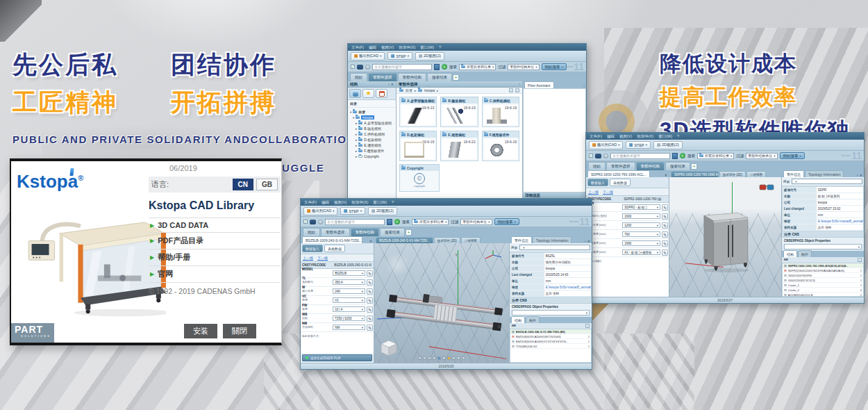 This screenshot has width=868, height=410. Describe the element at coordinates (642, 207) in the screenshot. I see `param-value-input: SDPR2 - 标准门▾` at that location.